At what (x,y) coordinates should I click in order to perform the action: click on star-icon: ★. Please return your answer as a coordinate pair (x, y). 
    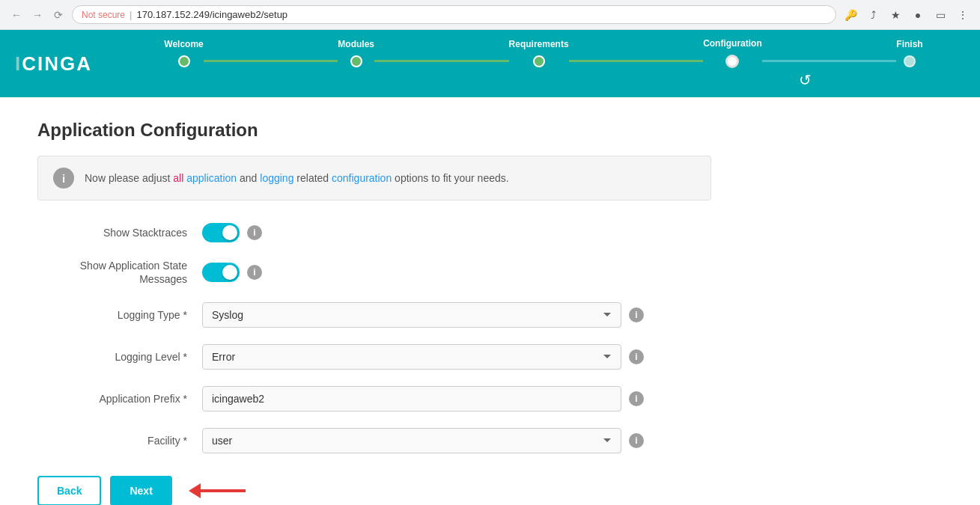
    Looking at the image, I should click on (895, 15).